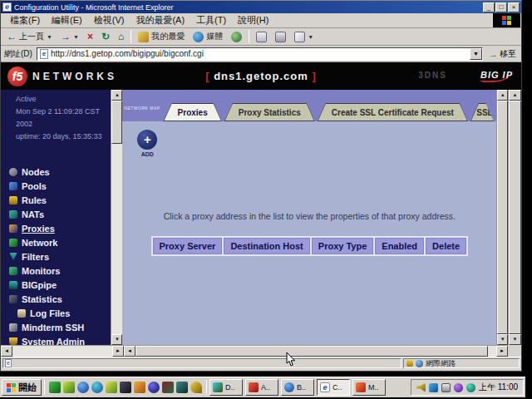  What do you see at coordinates (281, 37) in the screenshot?
I see `print-icon` at bounding box center [281, 37].